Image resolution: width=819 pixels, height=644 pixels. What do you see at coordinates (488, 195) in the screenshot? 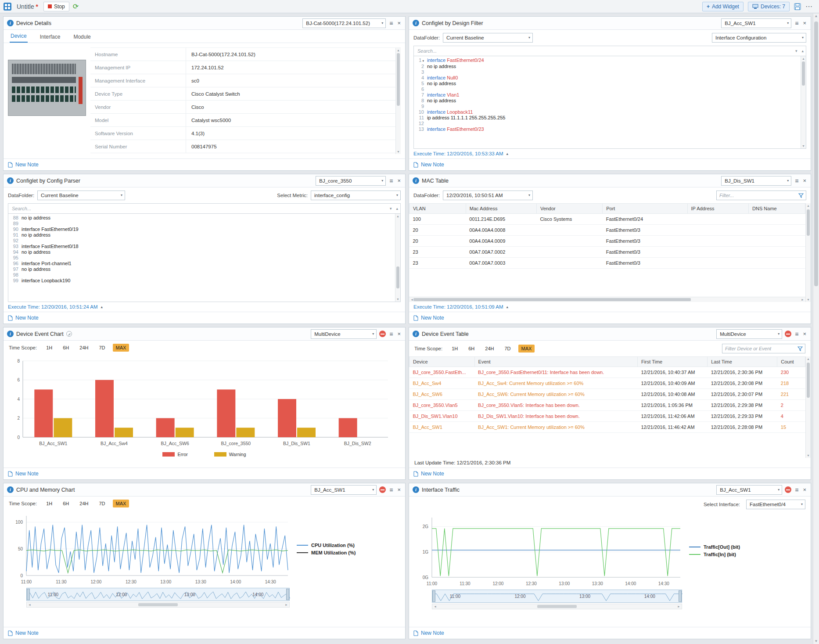
I see `datafolder-select: 12/20/2016, 10:50:51 AM▾` at bounding box center [488, 195].